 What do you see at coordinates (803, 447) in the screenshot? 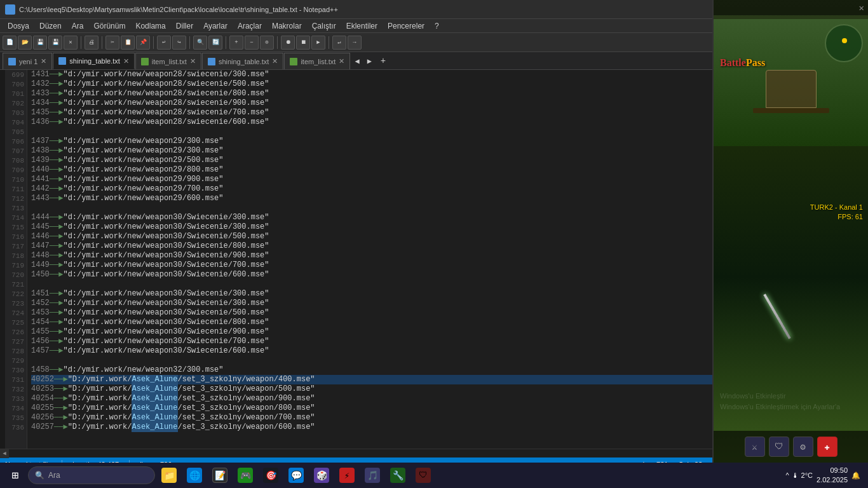
I see `game-icon-3: ⚙` at bounding box center [803, 447].